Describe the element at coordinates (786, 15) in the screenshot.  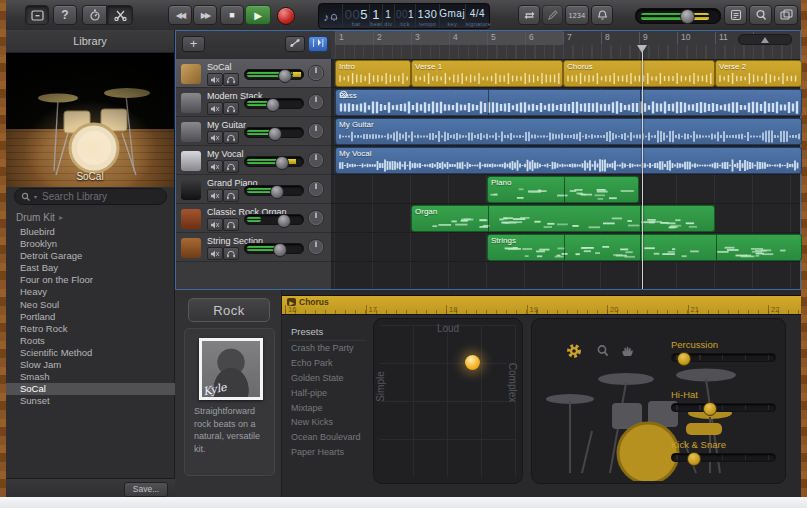
I see `media-browser-button` at that location.